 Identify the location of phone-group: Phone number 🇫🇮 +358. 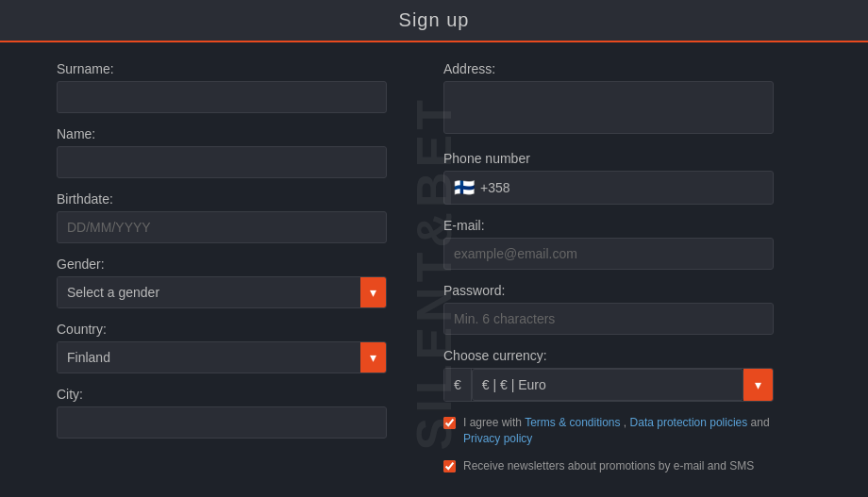
(609, 177).